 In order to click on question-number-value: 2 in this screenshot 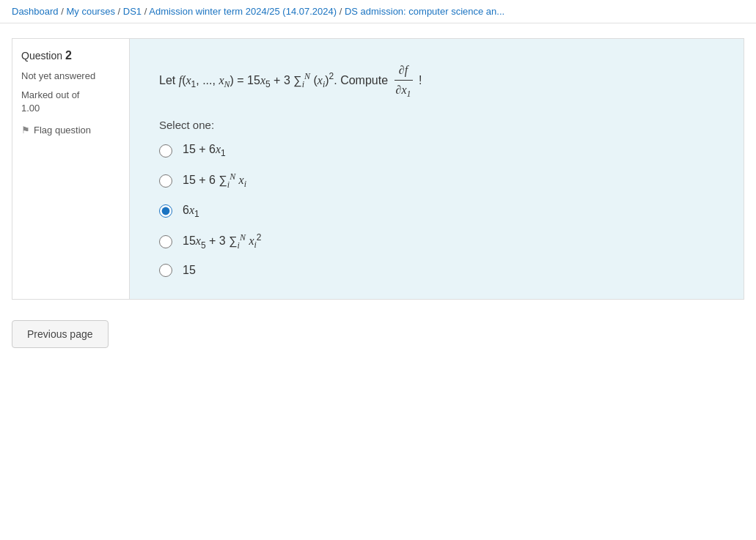, I will do `click(69, 56)`.